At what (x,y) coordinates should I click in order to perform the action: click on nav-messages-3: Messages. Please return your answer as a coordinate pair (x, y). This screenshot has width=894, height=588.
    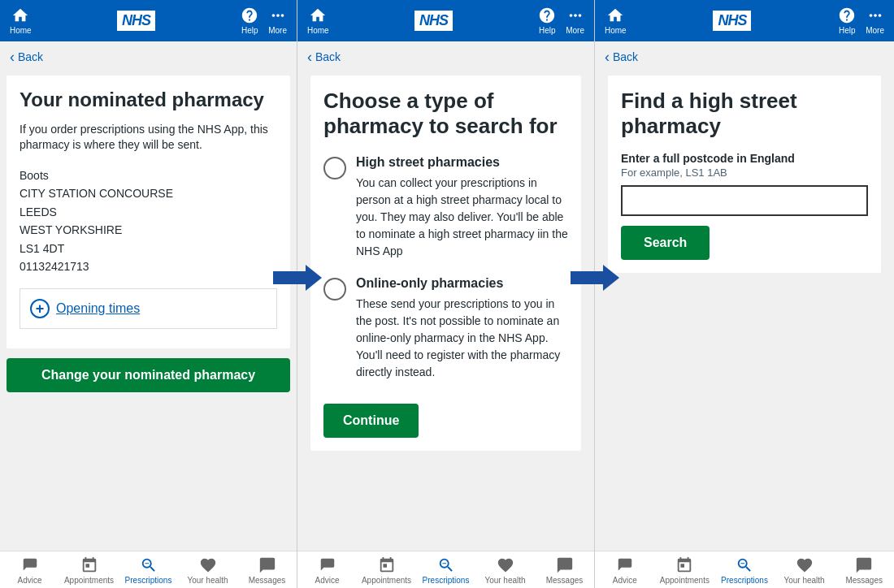
    Looking at the image, I should click on (864, 570).